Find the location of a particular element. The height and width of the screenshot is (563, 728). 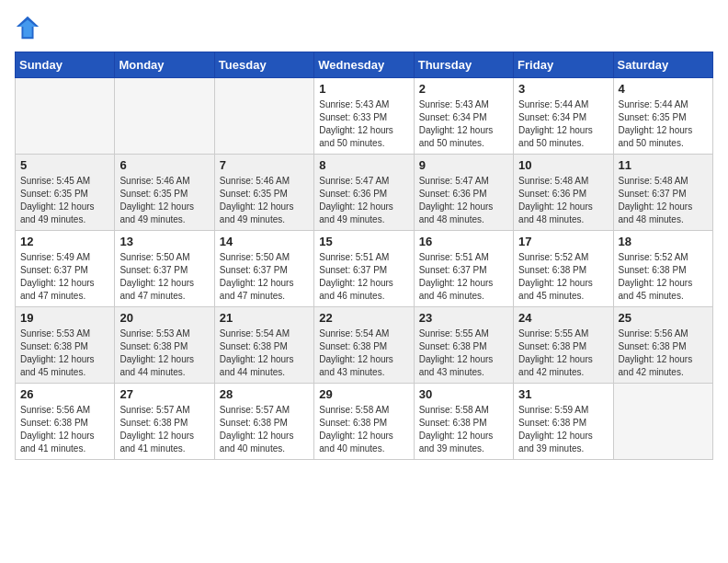

calendar-cell: 6Sunrise: 5:46 AM Sunset: 6:35 PM Daylig… is located at coordinates (165, 193).